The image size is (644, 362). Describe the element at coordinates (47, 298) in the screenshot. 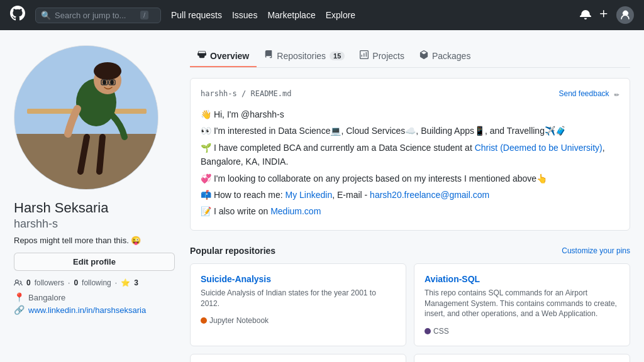

I see `location-text: Bangalore` at that location.